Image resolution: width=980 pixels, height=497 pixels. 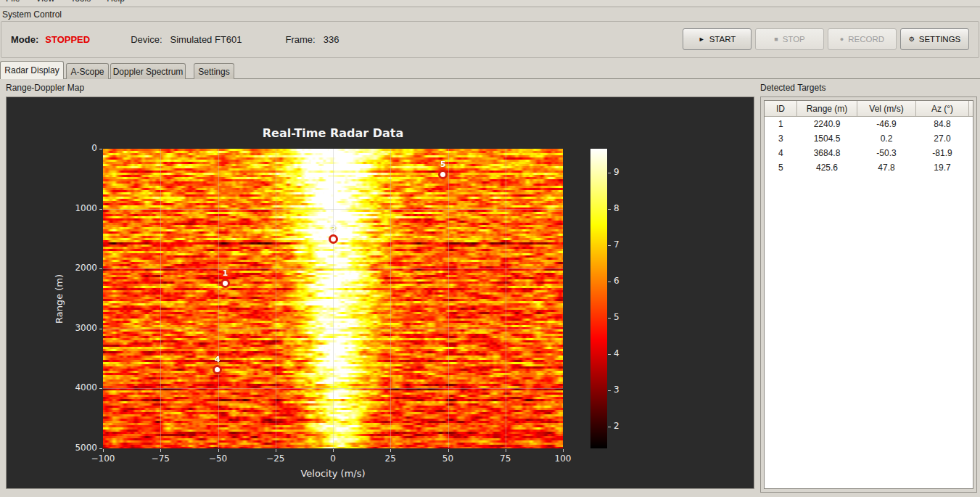 I want to click on col-header-vel-m-s: Vel (m/s), so click(x=886, y=109).